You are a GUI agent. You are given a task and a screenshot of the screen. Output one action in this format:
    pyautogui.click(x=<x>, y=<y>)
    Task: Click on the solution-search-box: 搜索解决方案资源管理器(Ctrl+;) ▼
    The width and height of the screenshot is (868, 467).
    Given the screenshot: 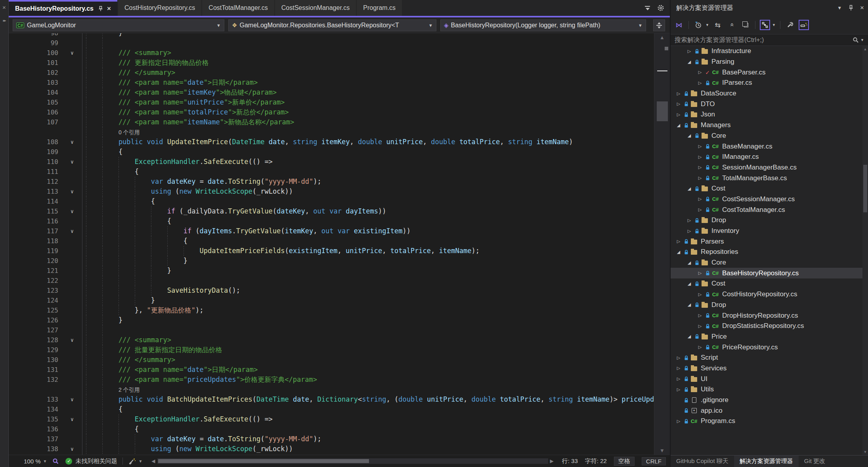 What is the action you would take?
    pyautogui.click(x=769, y=40)
    